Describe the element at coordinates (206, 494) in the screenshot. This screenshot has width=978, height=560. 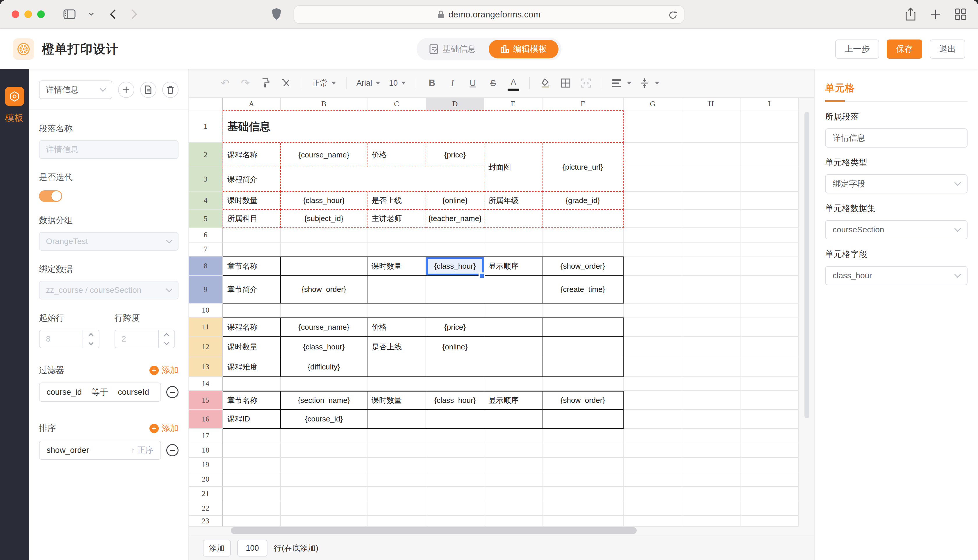
I see `row-header: 21` at that location.